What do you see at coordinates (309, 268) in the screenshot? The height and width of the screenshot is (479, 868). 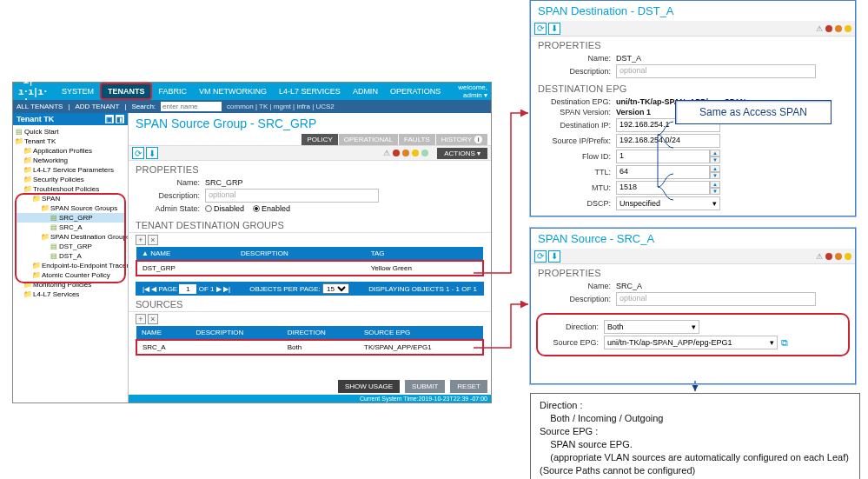 I see `tdg-row: DST_GRP Yellow Green` at bounding box center [309, 268].